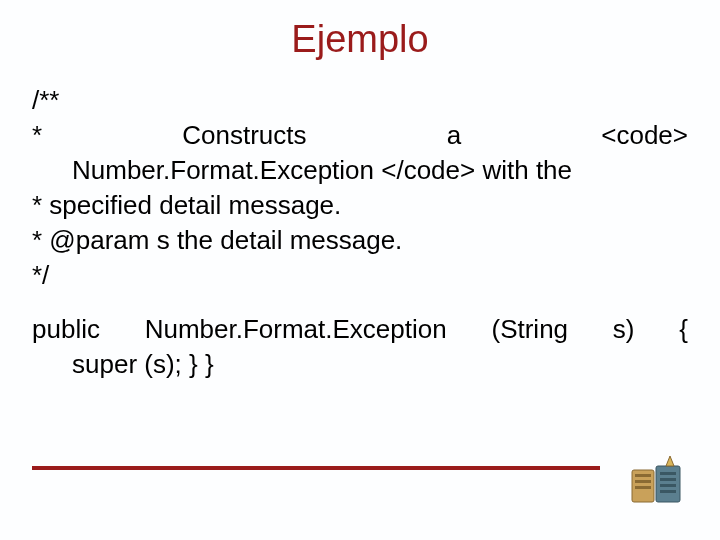  What do you see at coordinates (316, 468) in the screenshot?
I see `footer-divider` at bounding box center [316, 468].